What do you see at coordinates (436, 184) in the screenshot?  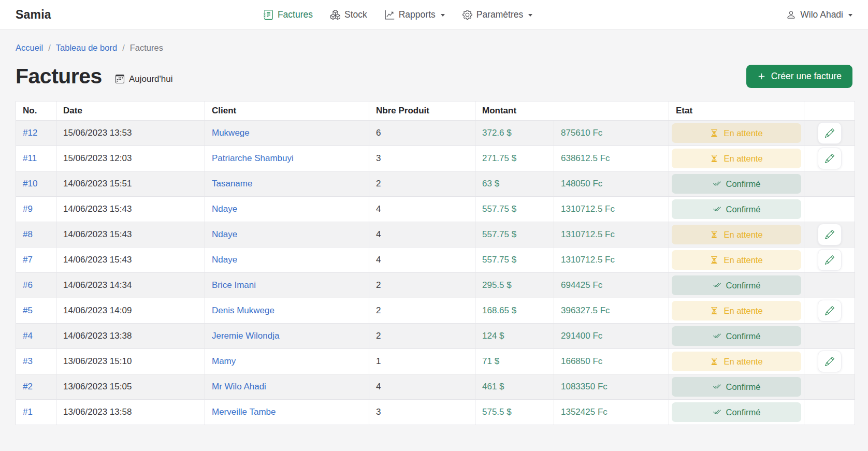 I see `table-row: #10 14/06/2023 15:51 Tasaname 2 63 $ 148…` at bounding box center [436, 184].